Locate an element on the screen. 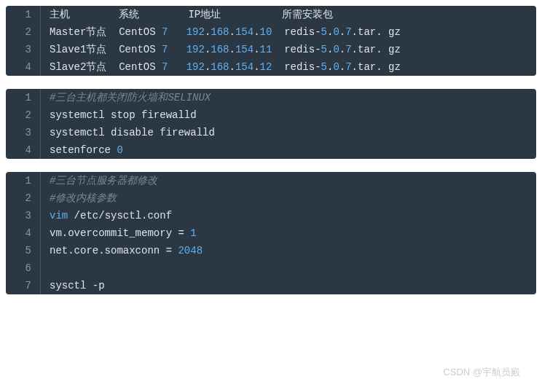 The image size is (542, 392). code-content: setenforce 0 is located at coordinates (288, 150).